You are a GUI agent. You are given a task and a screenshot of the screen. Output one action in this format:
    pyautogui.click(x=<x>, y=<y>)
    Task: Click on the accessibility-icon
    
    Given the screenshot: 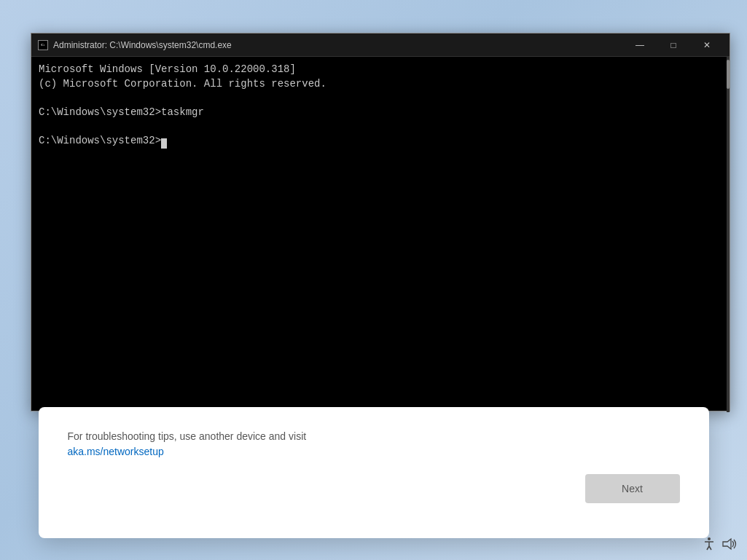 What is the action you would take?
    pyautogui.click(x=709, y=545)
    